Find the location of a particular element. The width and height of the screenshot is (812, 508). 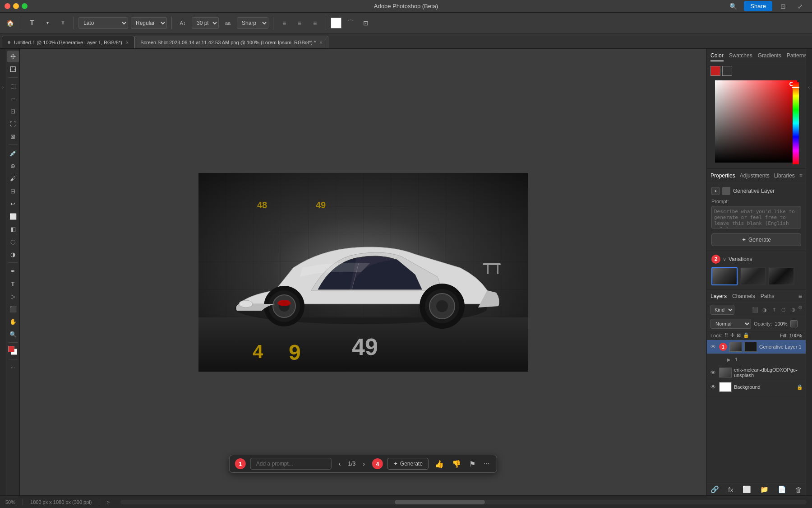

lock-artboard-icon: ⊠ is located at coordinates (739, 335).